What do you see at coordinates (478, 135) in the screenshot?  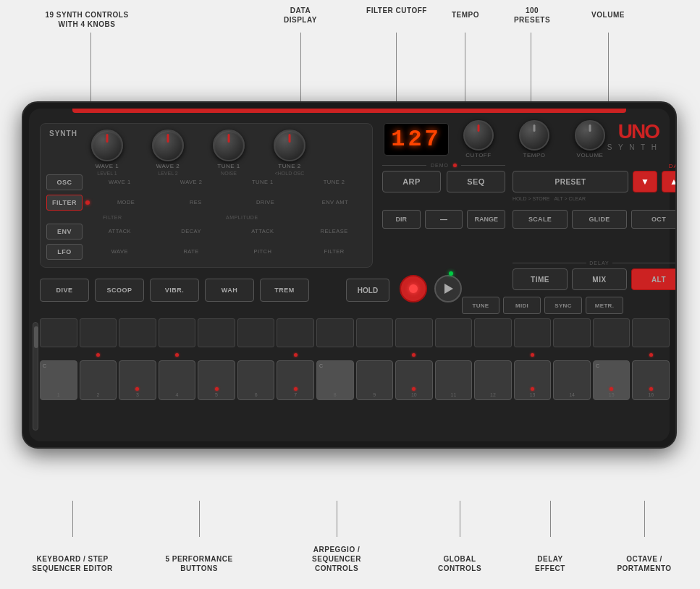 I see `cutoff-knob` at bounding box center [478, 135].